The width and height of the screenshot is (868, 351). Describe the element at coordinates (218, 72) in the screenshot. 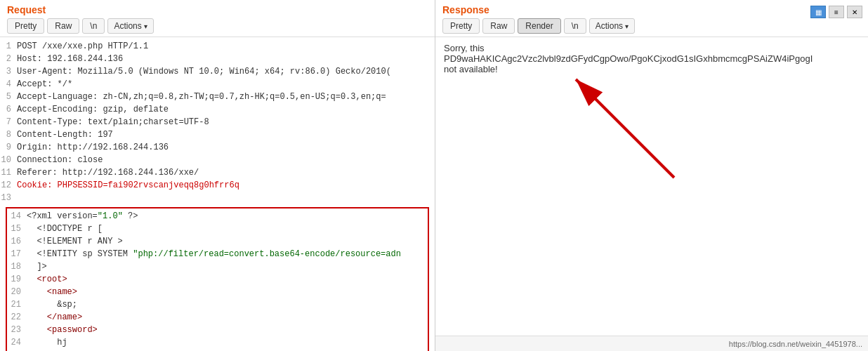

I see `request-line-3: 3 User-Agent: Mozilla/5.0 (Windows NT 10…` at that location.